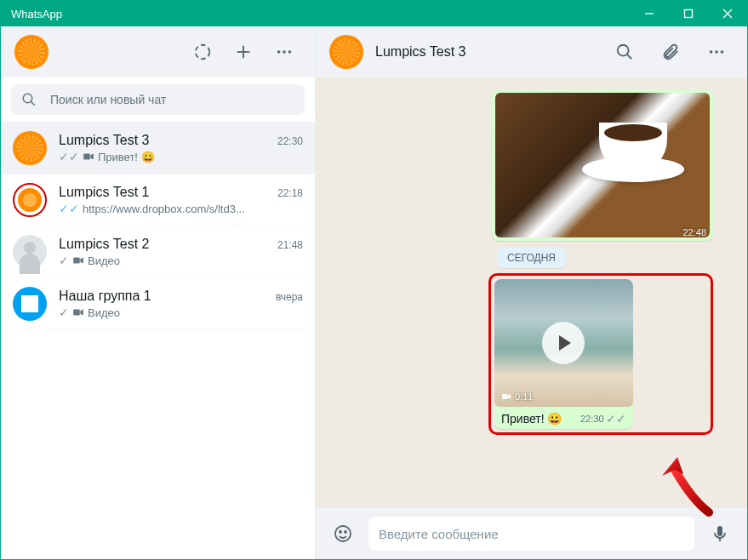 The height and width of the screenshot is (560, 748). I want to click on contact-name: Lumpics Test 3, so click(485, 52).